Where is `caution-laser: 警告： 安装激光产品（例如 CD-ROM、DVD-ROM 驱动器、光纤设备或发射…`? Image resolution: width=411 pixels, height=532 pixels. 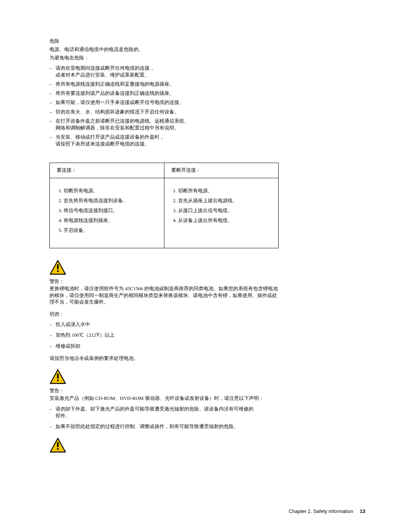 caution-laser: 警告： 安装激光产品（例如 CD-ROM、DVD-ROM 驱动器、光纤设备或发射… is located at coordinates (207, 409).